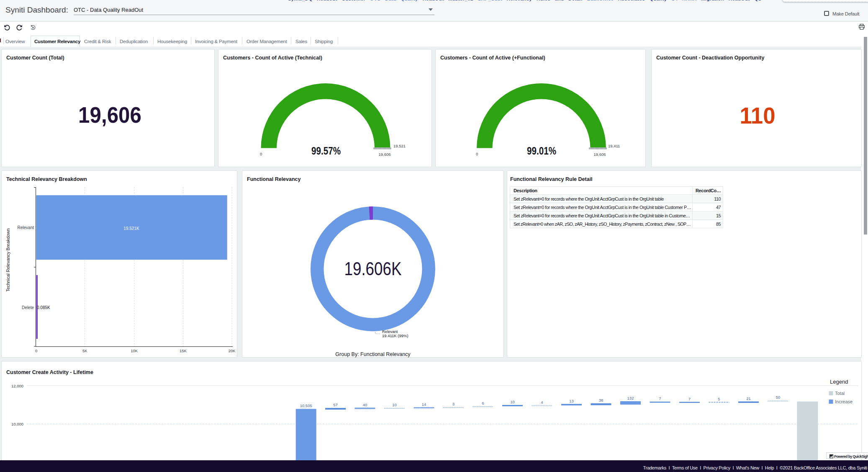  Describe the element at coordinates (326, 151) in the screenshot. I see `svg-text: 99.57%` at that location.